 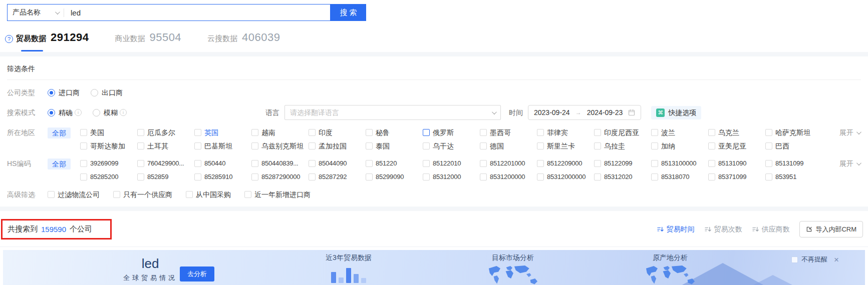 What do you see at coordinates (831, 229) in the screenshot?
I see `import-crm-button: 导入内部CRM` at bounding box center [831, 229].